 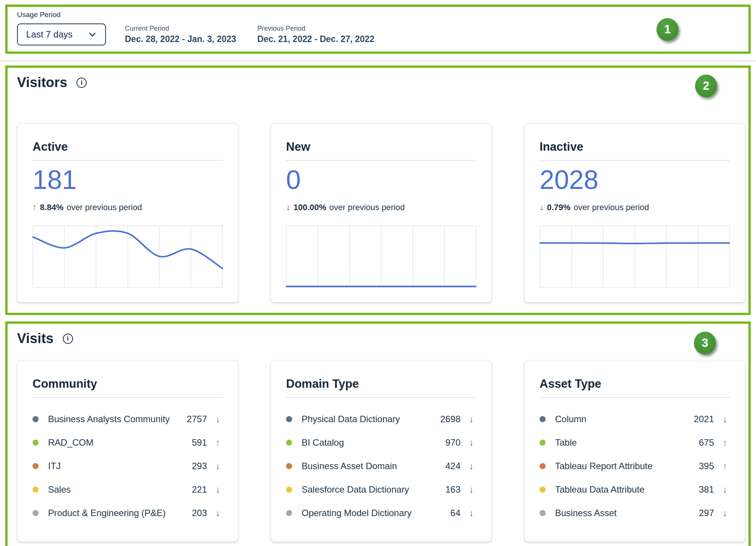 What do you see at coordinates (635, 419) in the screenshot?
I see `list-item: Column 2021 ↓` at bounding box center [635, 419].